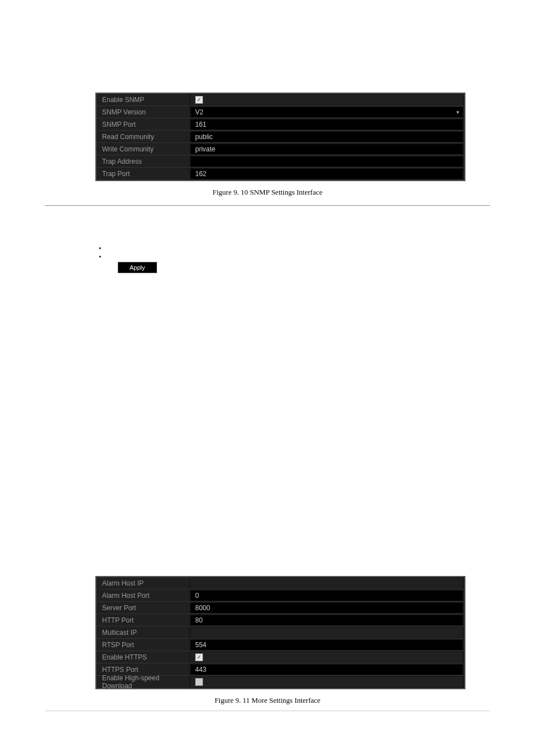  What do you see at coordinates (142, 596) in the screenshot?
I see `field-label: Alarm Host Port` at bounding box center [142, 596].